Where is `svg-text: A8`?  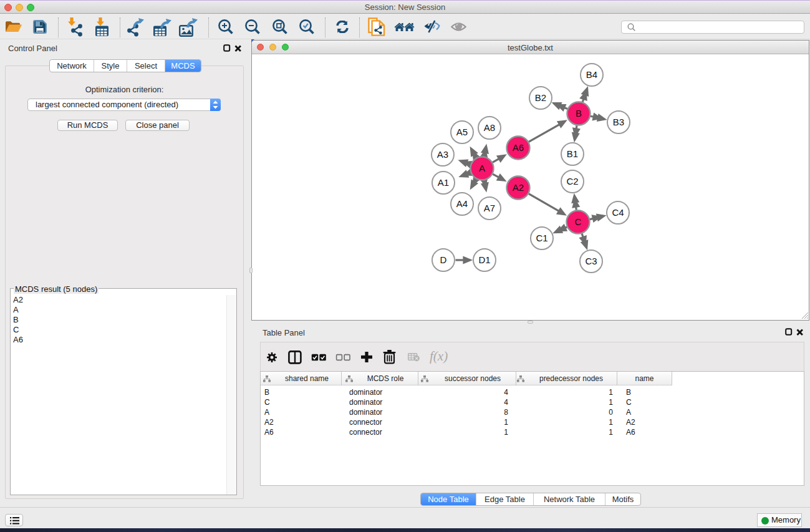
svg-text: A8 is located at coordinates (489, 127).